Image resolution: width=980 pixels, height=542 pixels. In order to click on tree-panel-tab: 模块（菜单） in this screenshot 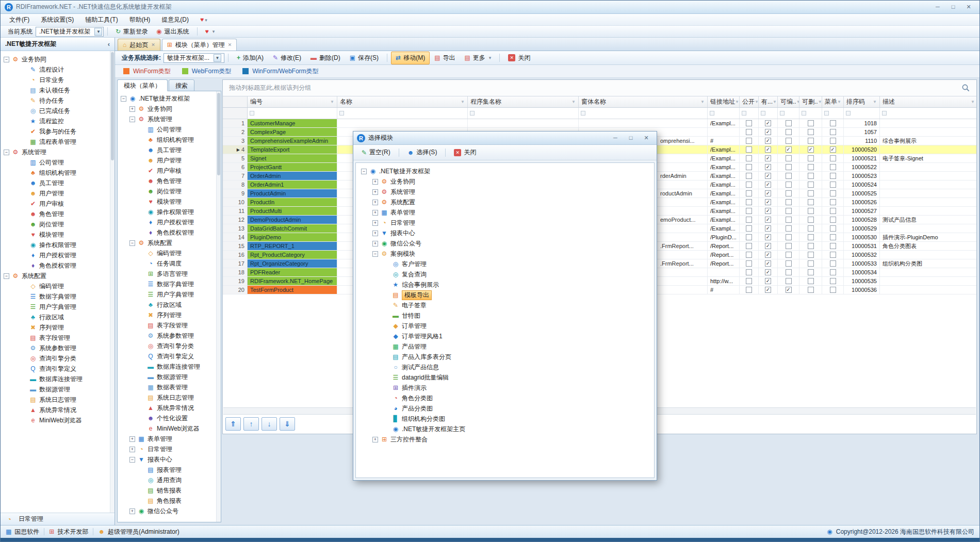, I will do `click(142, 86)`.